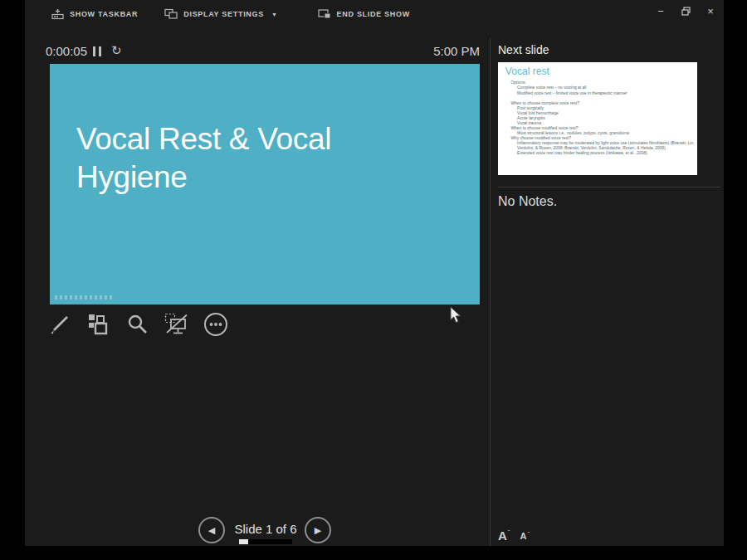  I want to click on next-slide-thumbnail: Vocal rest Options:Complete voice rest –…, so click(598, 119).